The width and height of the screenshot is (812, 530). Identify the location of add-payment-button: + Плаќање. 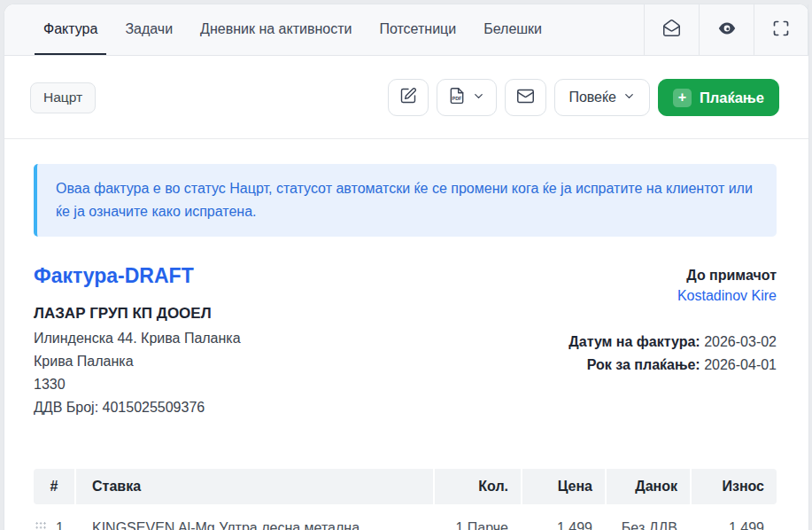
(719, 97).